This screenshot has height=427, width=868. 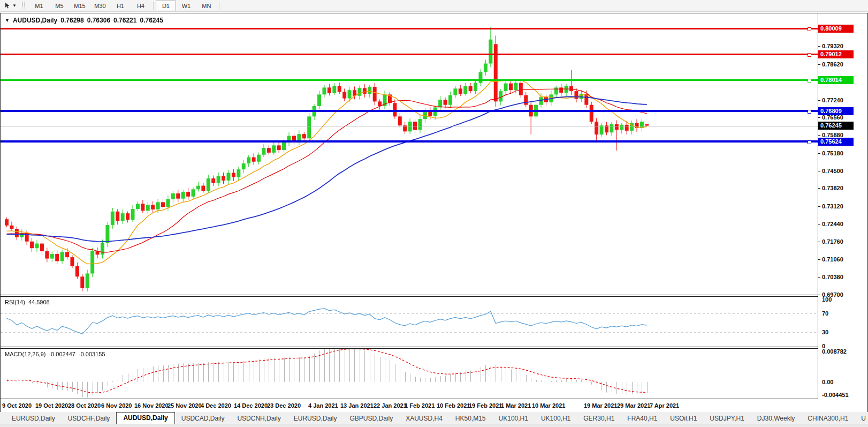 I want to click on price-tick-label: 0.72440, so click(x=833, y=224).